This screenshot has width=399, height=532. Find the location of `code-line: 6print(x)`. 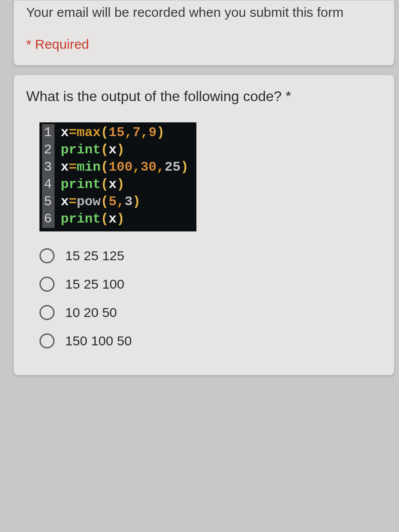

code-line: 6print(x) is located at coordinates (115, 219).